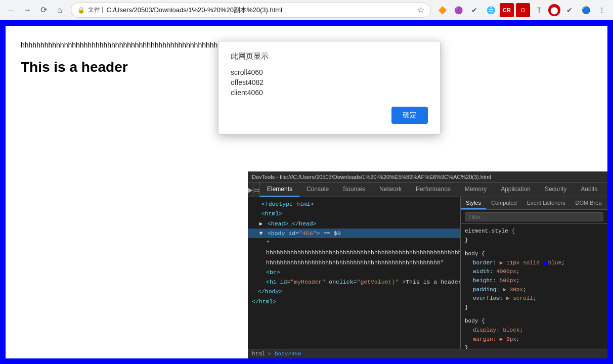 The width and height of the screenshot is (613, 364). What do you see at coordinates (354, 223) in the screenshot?
I see `elem-head: ▶ <head>…</head>` at bounding box center [354, 223].